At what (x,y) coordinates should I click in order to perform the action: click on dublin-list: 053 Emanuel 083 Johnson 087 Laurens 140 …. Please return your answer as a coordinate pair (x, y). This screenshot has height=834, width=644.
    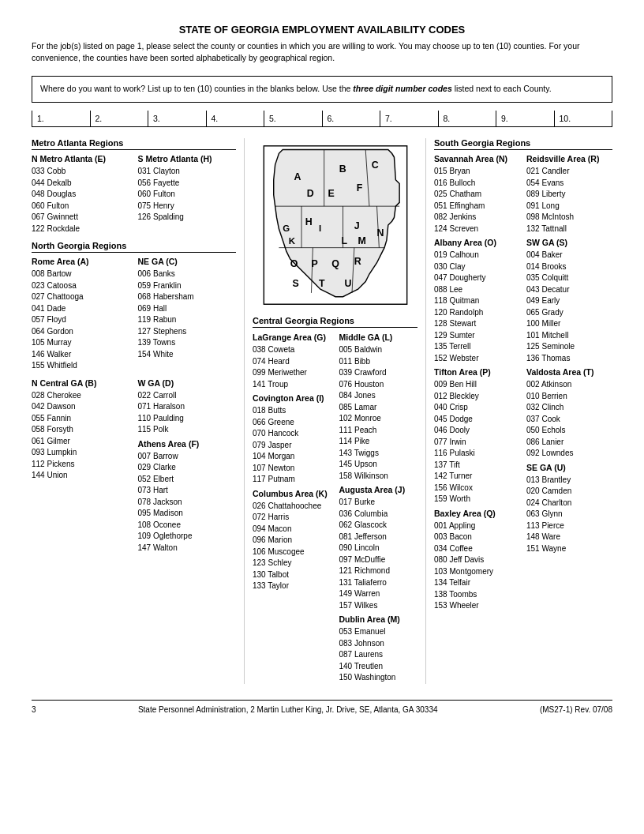
    Looking at the image, I should click on (379, 656).